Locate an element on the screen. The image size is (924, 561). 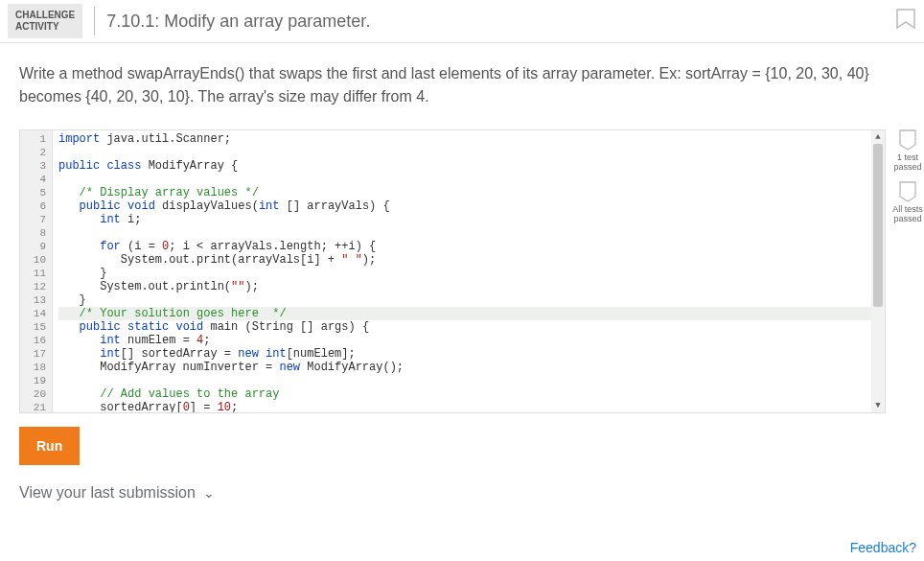
feedback-link: Feedback? is located at coordinates (884, 548).